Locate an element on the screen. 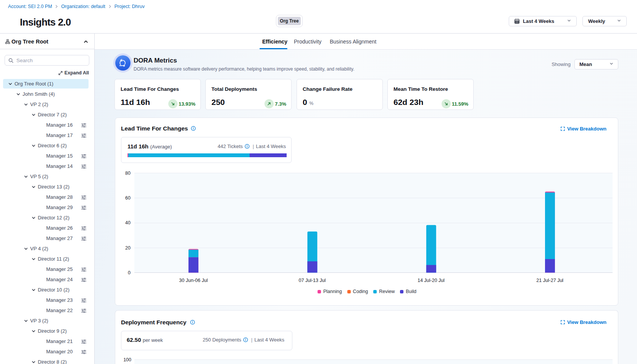  svg-text: 60 is located at coordinates (128, 198).